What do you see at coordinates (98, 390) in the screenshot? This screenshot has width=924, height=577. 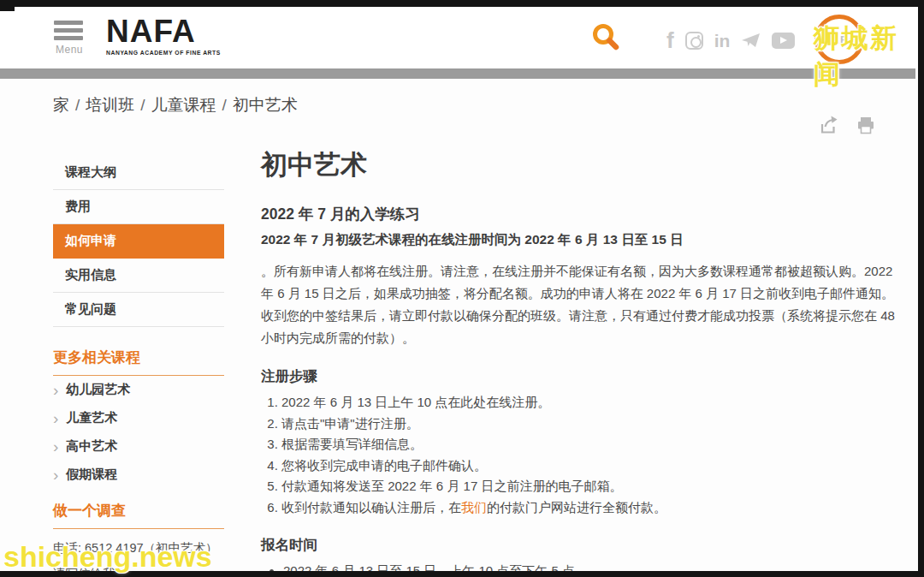 I see `related-item-label: 幼儿园艺术` at bounding box center [98, 390].